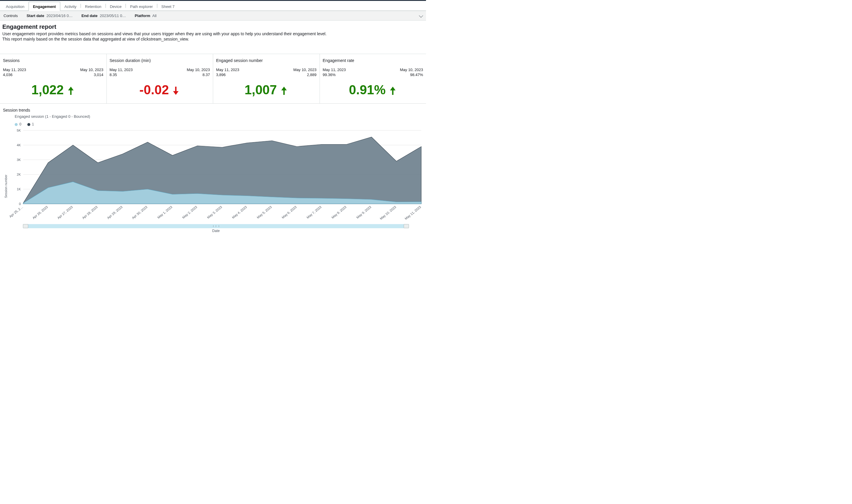 The width and height of the screenshot is (852, 504). What do you see at coordinates (373, 75) in the screenshot?
I see `kpi-values: 99.36%98.47%` at bounding box center [373, 75].